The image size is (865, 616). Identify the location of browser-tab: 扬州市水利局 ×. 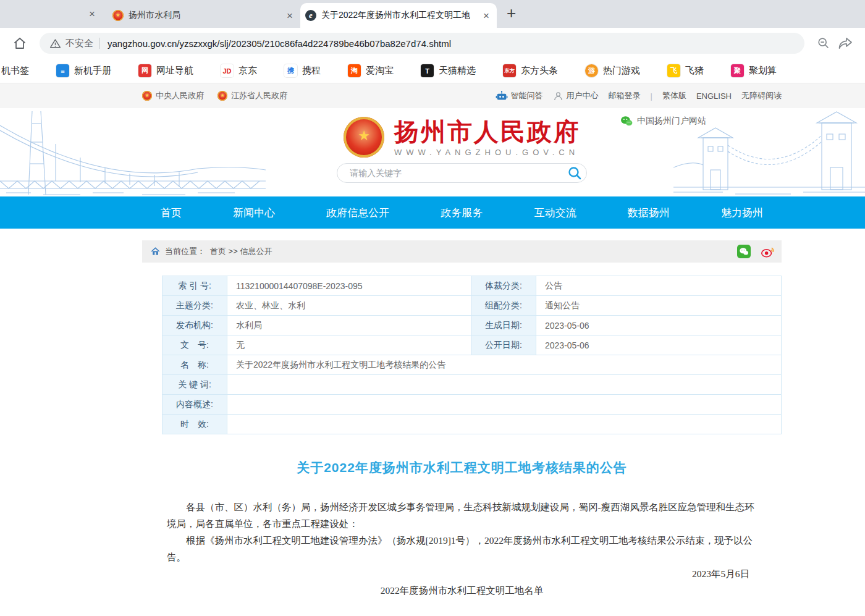
(204, 15).